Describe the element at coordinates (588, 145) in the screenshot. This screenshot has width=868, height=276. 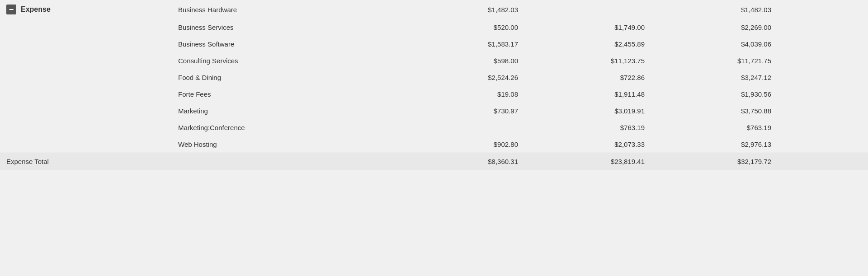
I see `amount-col2: $2,073.33` at that location.